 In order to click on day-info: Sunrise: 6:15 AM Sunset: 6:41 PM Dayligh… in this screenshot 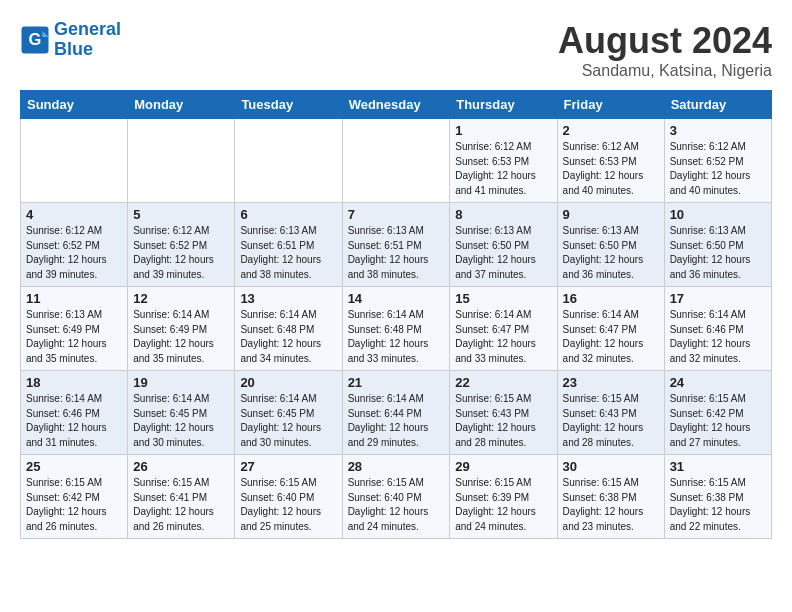, I will do `click(181, 505)`.